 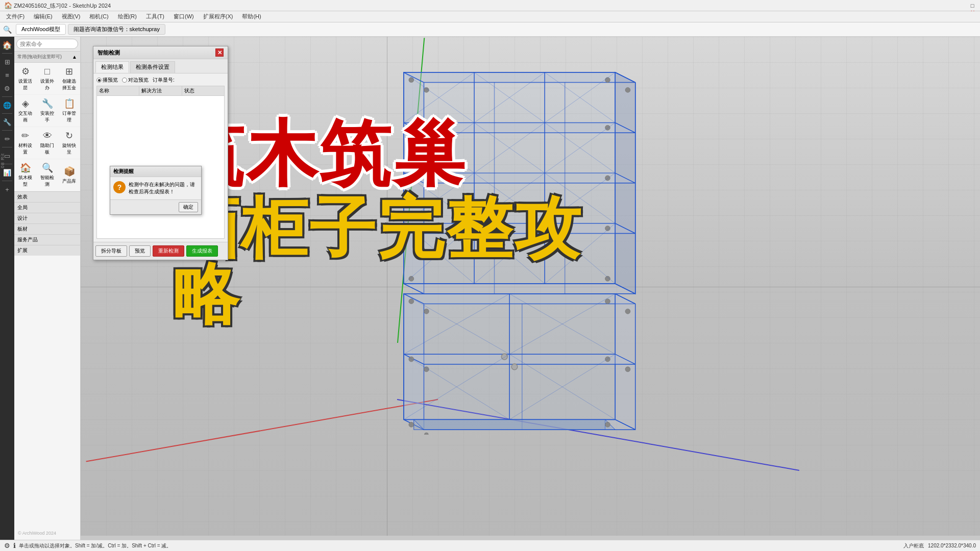 I want to click on shezhihuoceng-label: 设置活层, so click(x=26, y=85).